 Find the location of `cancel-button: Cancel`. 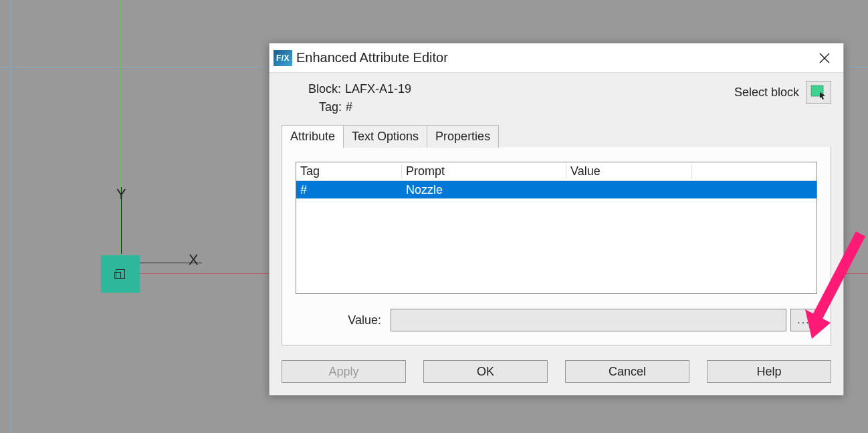

cancel-button: Cancel is located at coordinates (627, 372).